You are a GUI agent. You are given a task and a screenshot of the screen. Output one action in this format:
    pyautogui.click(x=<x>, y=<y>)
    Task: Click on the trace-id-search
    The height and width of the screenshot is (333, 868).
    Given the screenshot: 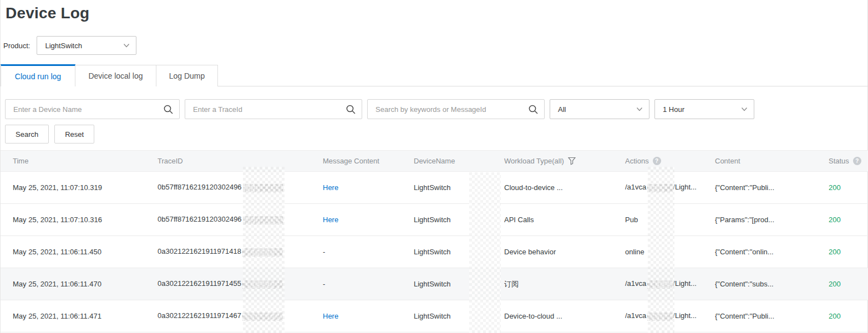 What is the action you would take?
    pyautogui.click(x=273, y=109)
    